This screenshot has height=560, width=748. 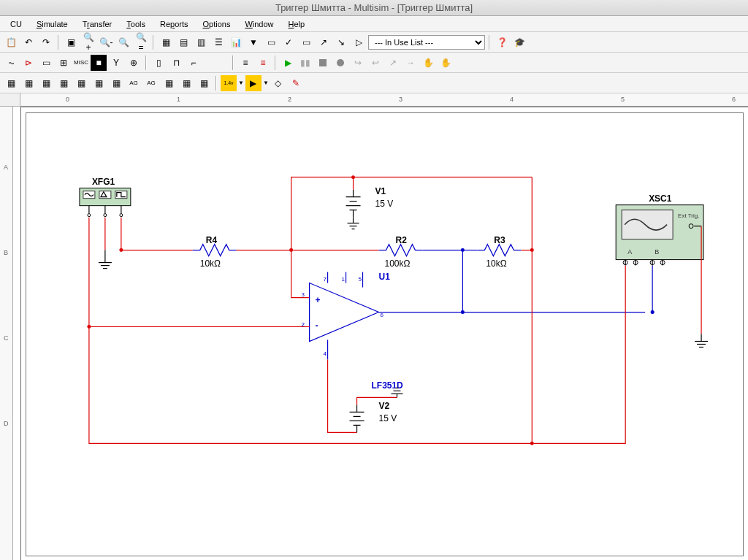 What do you see at coordinates (519, 42) in the screenshot?
I see `edu-icon: 🎓` at bounding box center [519, 42].